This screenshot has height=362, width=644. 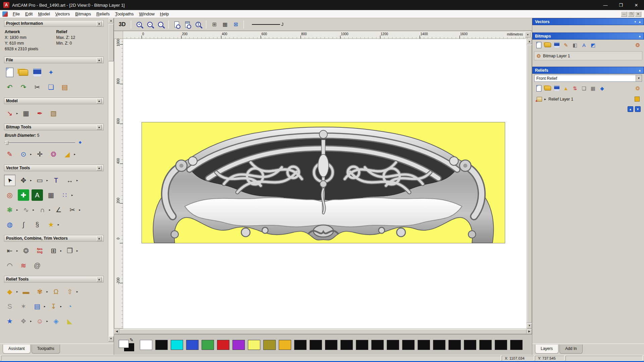 What do you see at coordinates (51, 87) in the screenshot?
I see `copy-icon: ❏` at bounding box center [51, 87].